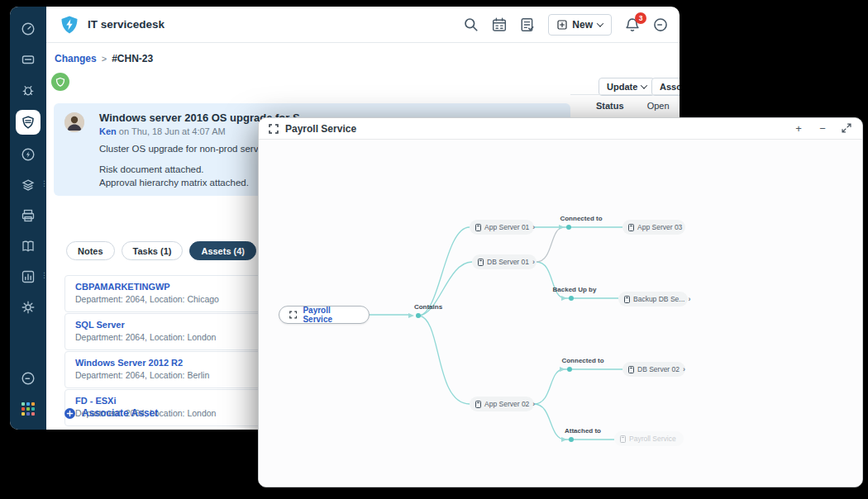  What do you see at coordinates (632, 25) in the screenshot?
I see `notifications-bell-icon: 3` at bounding box center [632, 25].